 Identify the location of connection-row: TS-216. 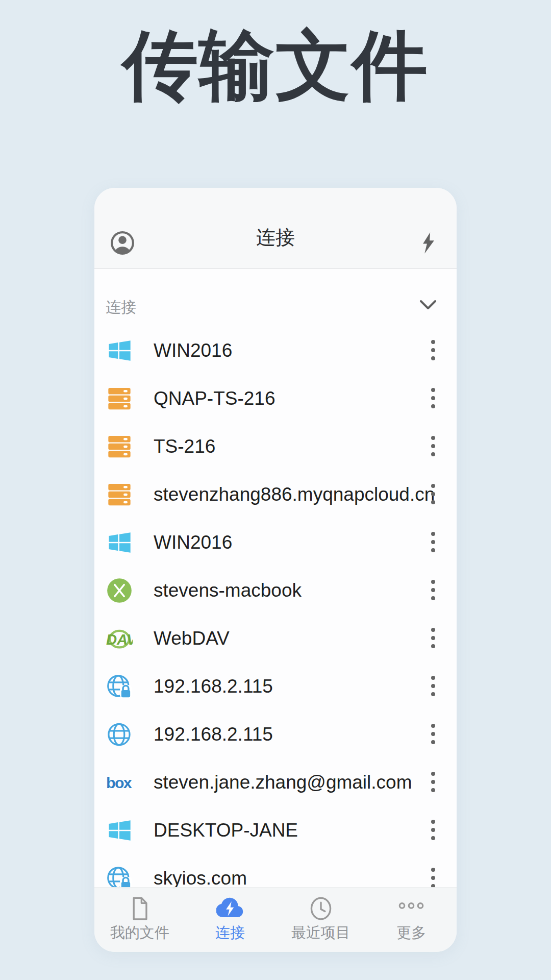
(276, 447).